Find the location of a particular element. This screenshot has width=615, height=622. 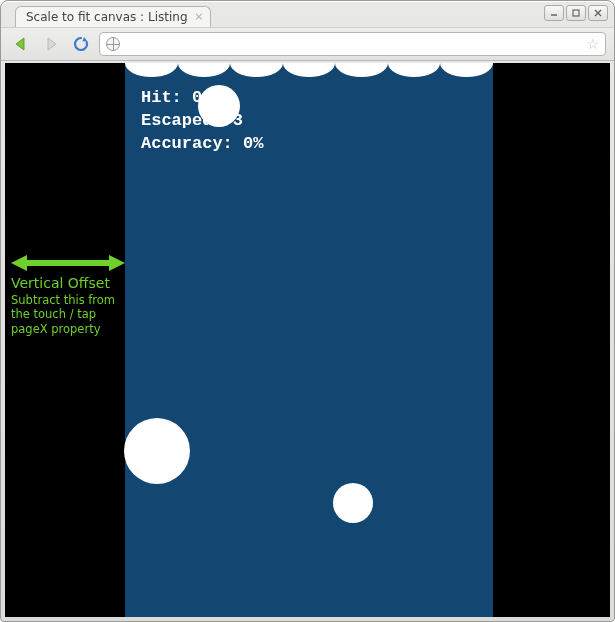

annotation-desc: Subtract this from the touch / tap pageX… is located at coordinates (68, 314).